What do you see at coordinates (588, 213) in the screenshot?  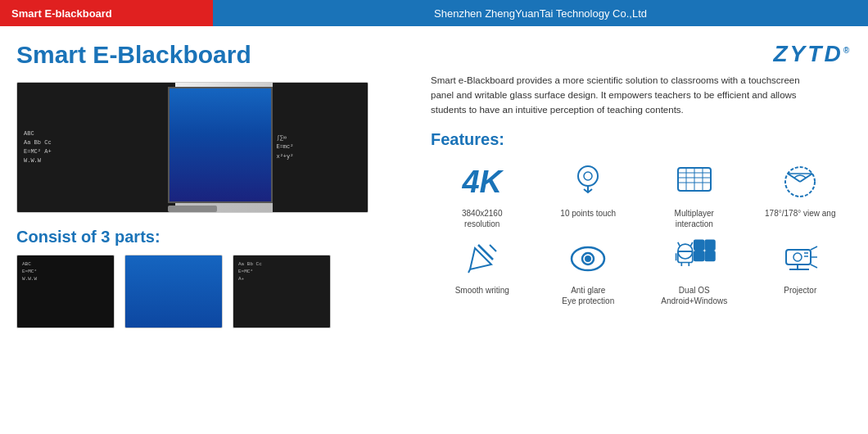 I see `feature-label-touch: 10 points touch` at bounding box center [588, 213].